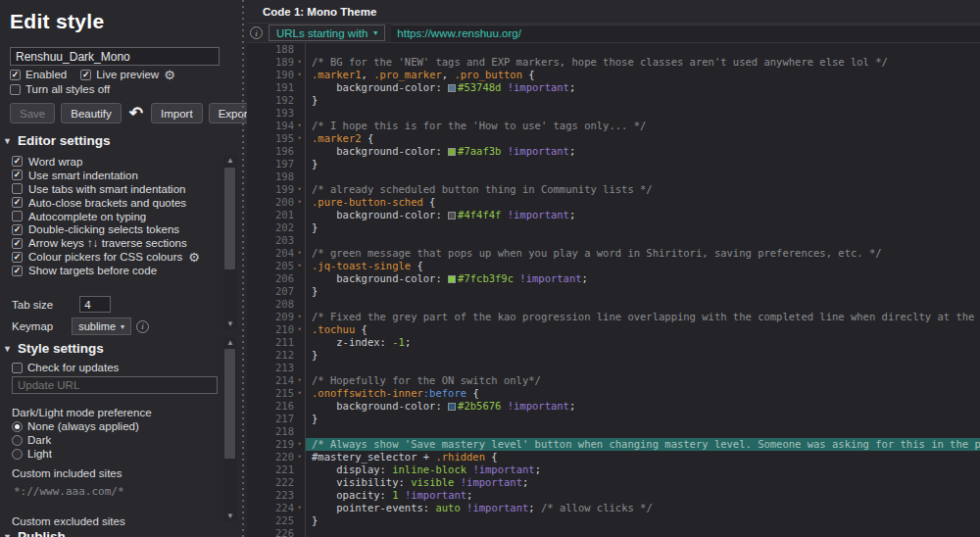  Describe the element at coordinates (194, 257) in the screenshot. I see `gear-icon: ⚙` at that location.